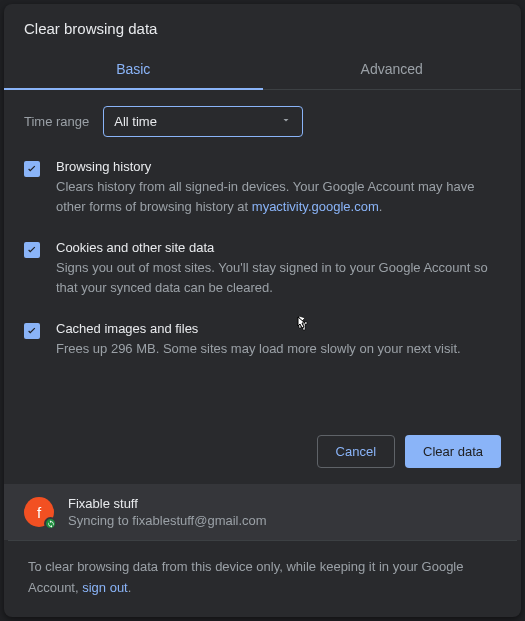 Image resolution: width=525 pixels, height=621 pixels. Describe the element at coordinates (203, 122) in the screenshot. I see `time-range-select: All time` at that location.